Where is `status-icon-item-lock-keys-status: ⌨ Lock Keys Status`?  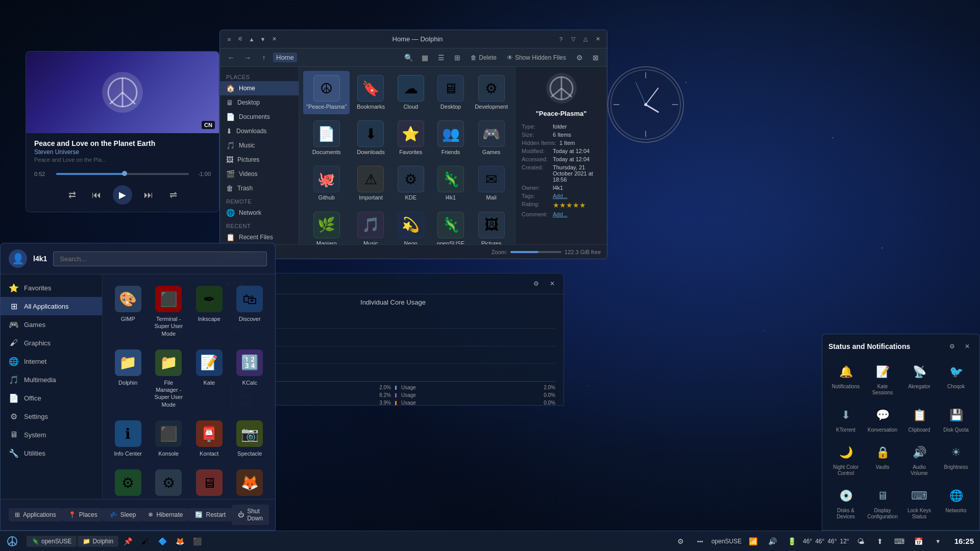 status-icon-item-lock-keys-status: ⌨ Lock Keys Status is located at coordinates (919, 503).